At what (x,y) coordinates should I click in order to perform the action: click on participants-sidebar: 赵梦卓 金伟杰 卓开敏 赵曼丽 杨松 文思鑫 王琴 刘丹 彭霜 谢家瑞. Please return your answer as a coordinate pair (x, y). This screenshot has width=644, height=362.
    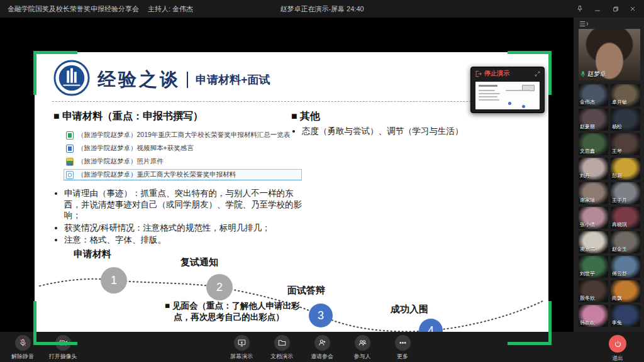
    Looking at the image, I should click on (609, 175).